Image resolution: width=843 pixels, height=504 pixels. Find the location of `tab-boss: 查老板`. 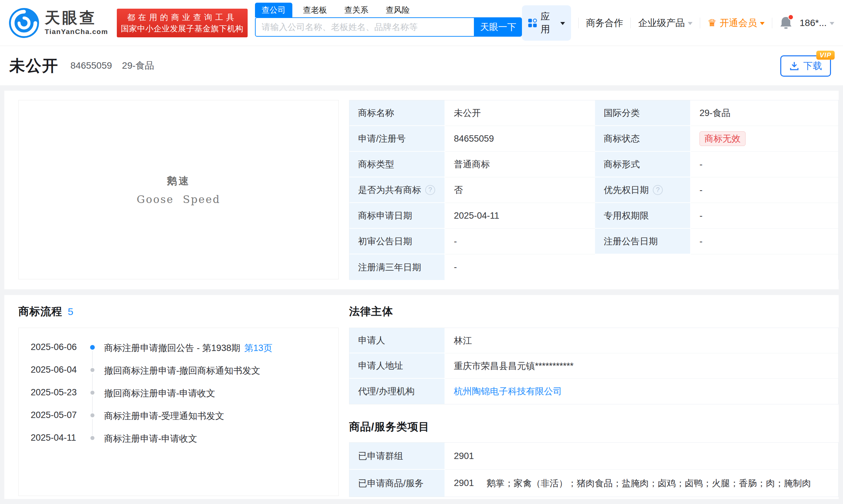

tab-boss: 查老板 is located at coordinates (315, 10).